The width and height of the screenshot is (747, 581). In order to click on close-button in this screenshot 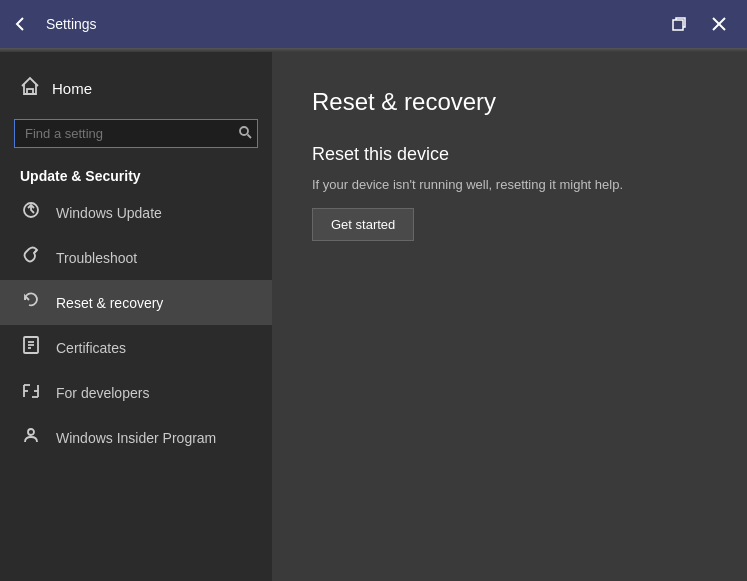, I will do `click(719, 24)`.